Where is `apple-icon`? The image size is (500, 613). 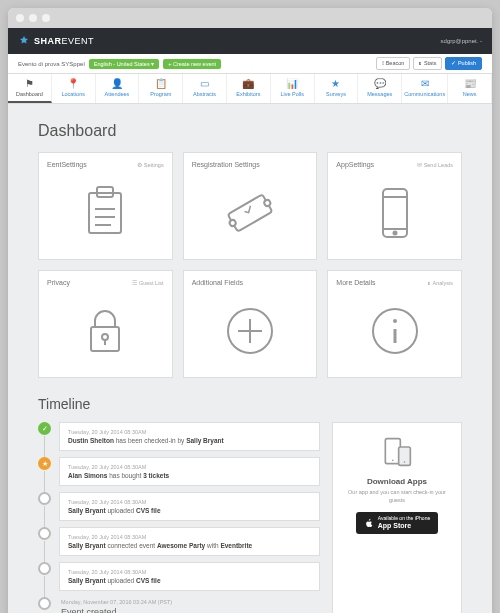
apple-icon is located at coordinates (369, 523).